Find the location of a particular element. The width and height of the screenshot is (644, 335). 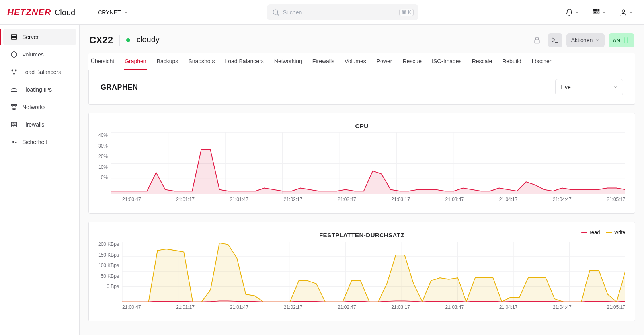

tab-iso-images: ISO-Images is located at coordinates (447, 62).